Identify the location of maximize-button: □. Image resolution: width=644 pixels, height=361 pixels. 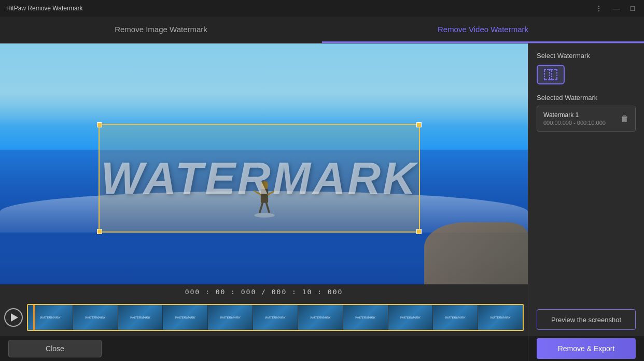
(633, 8).